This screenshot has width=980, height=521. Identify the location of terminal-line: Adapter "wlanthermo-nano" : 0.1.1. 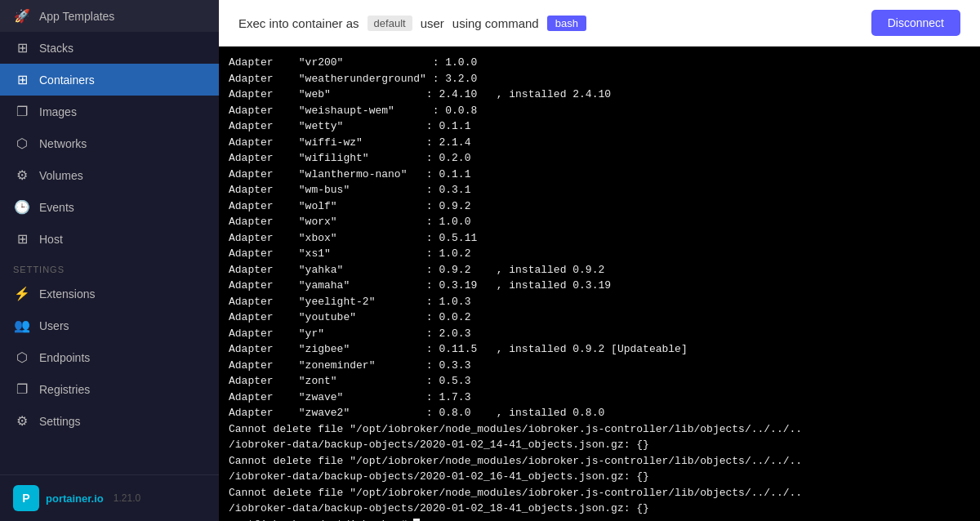
(350, 175).